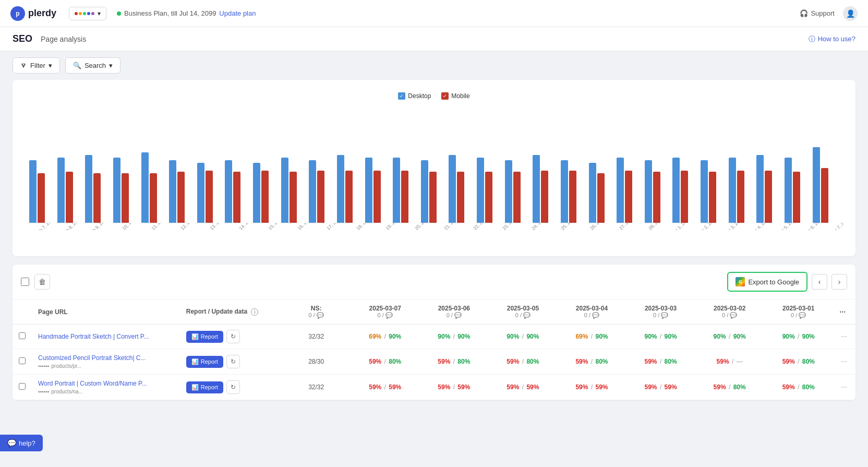  What do you see at coordinates (106, 366) in the screenshot?
I see `url-sub: ▪▪▪▪▪▪ products/pr...` at bounding box center [106, 366].